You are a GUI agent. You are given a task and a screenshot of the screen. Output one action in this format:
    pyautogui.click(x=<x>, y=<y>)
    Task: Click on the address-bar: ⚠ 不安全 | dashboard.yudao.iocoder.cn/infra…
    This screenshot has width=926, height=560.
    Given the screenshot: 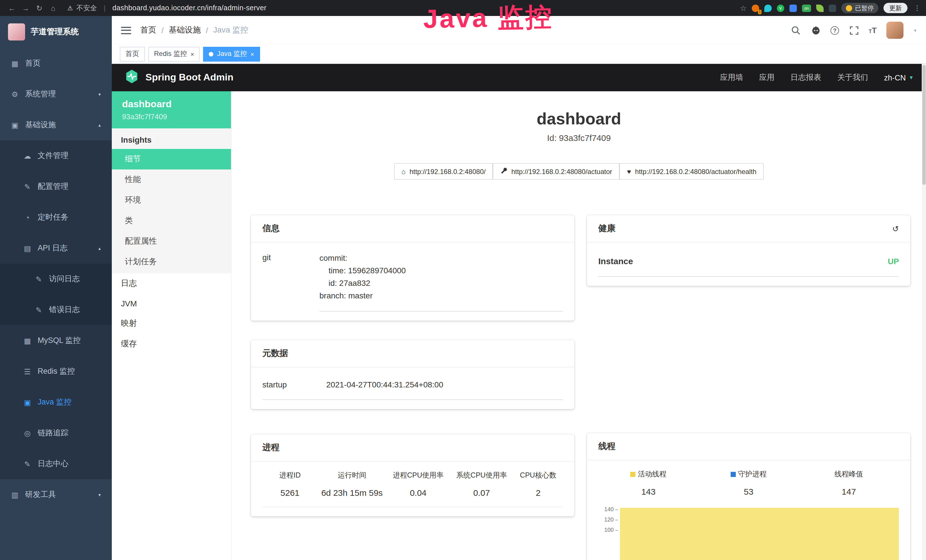 What is the action you would take?
    pyautogui.click(x=167, y=8)
    